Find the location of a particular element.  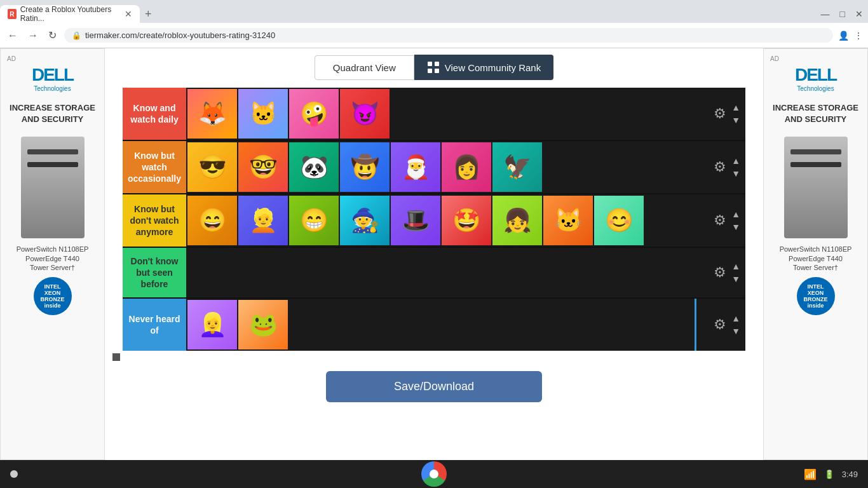

address-bar-actions: 👤 ⋮ is located at coordinates (850, 36).